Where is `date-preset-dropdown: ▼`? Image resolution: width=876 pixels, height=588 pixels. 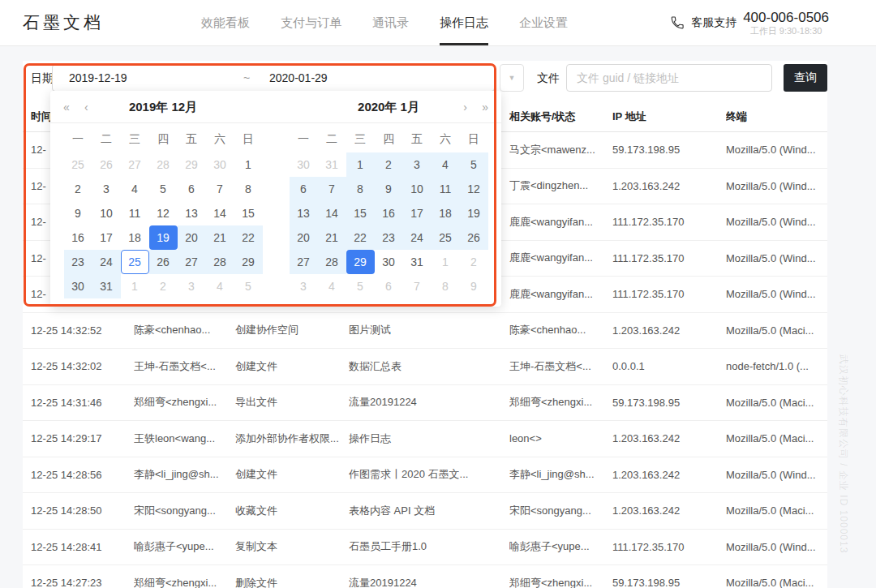
date-preset-dropdown: ▼ is located at coordinates (512, 78).